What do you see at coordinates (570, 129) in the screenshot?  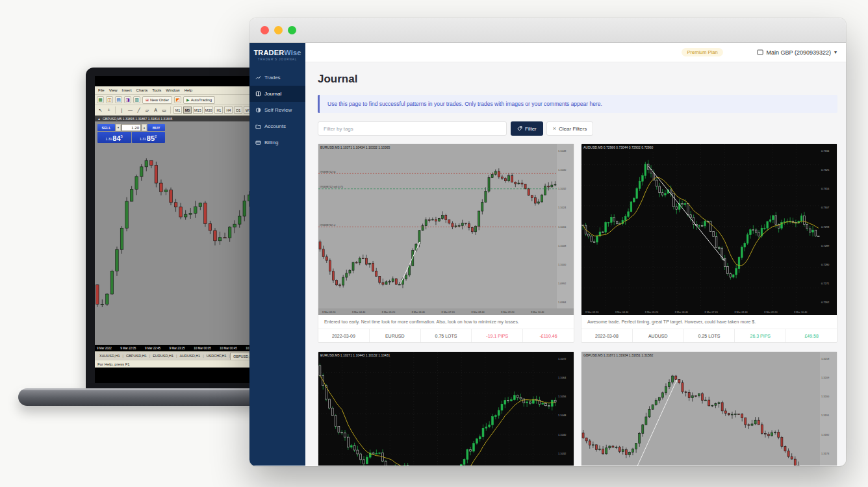 I see `clear-filters-button: × Clear Filters` at bounding box center [570, 129].